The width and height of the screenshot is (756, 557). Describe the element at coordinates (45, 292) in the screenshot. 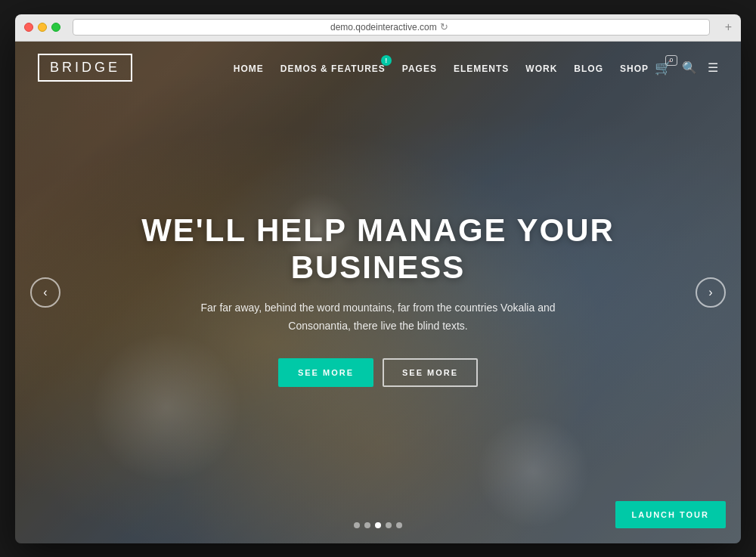

I see `prev-arrow-icon: ‹` at that location.